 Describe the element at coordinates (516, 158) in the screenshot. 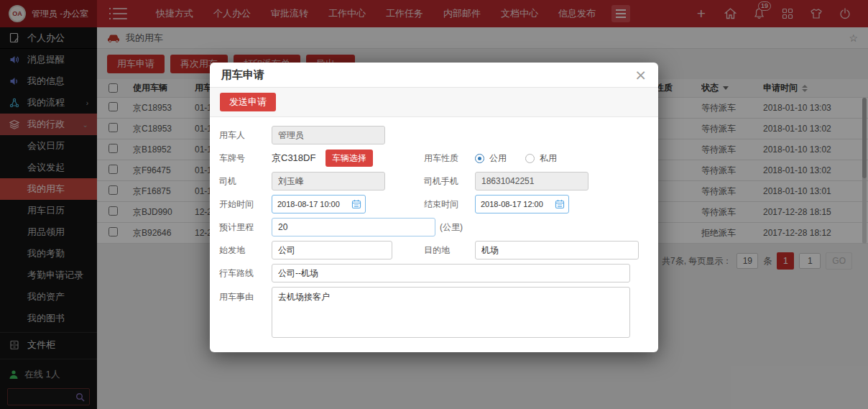

I see `nature-radio-group: 公用 私用` at that location.